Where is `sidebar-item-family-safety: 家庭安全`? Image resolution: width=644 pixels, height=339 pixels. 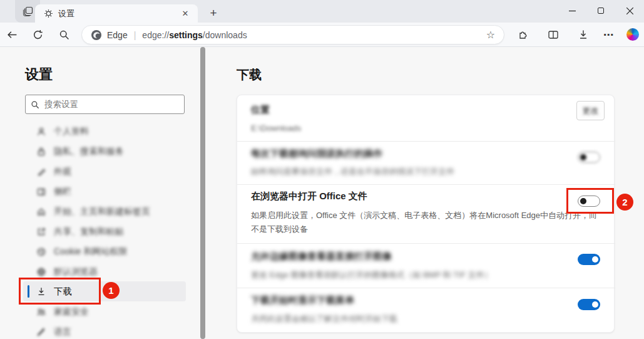 sidebar-item-family-safety: 家庭安全 is located at coordinates (105, 312).